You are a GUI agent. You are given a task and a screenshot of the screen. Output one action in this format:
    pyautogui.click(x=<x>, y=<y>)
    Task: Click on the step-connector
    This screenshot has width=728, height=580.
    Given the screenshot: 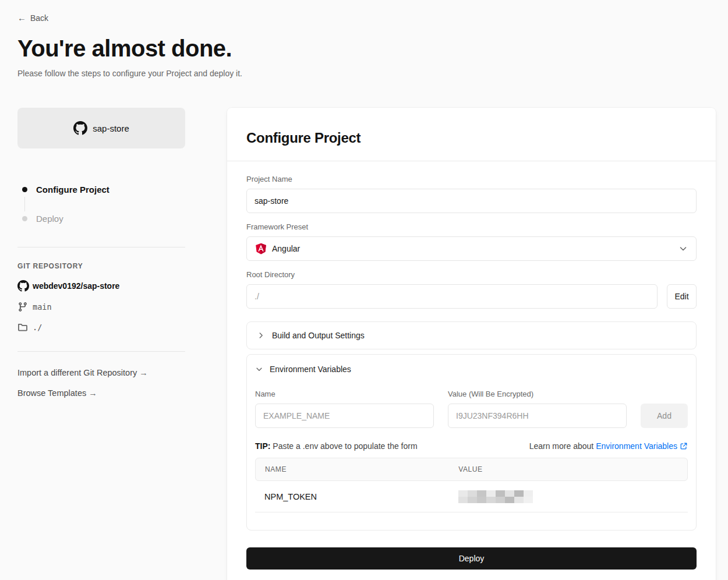 What is the action you would take?
    pyautogui.click(x=24, y=204)
    